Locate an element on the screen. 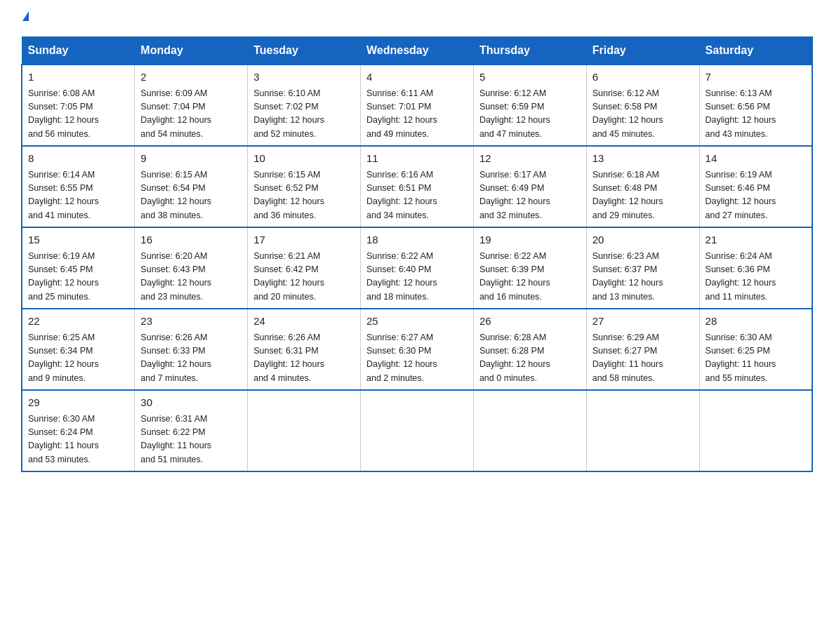 This screenshot has width=834, height=644. day-info: Sunrise: 6:26 AMSunset: 6:33 PMDaylight:… is located at coordinates (191, 358).